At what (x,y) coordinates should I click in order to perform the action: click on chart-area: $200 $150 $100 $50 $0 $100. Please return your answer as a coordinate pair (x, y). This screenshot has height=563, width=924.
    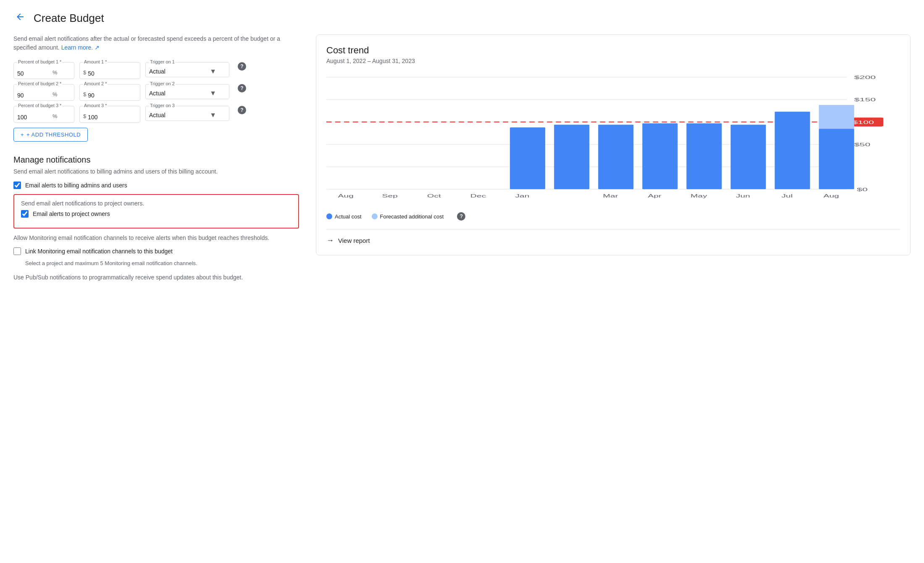
    Looking at the image, I should click on (613, 140).